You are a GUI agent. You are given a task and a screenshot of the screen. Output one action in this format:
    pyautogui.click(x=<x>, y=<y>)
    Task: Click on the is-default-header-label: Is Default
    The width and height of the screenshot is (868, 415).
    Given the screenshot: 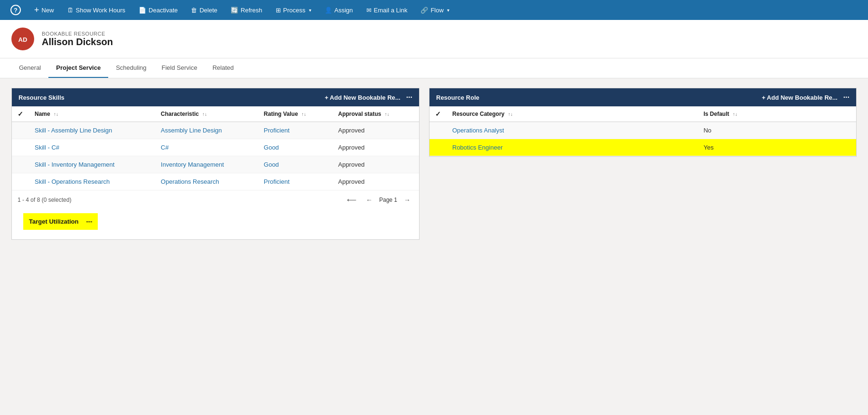 What is the action you would take?
    pyautogui.click(x=716, y=114)
    